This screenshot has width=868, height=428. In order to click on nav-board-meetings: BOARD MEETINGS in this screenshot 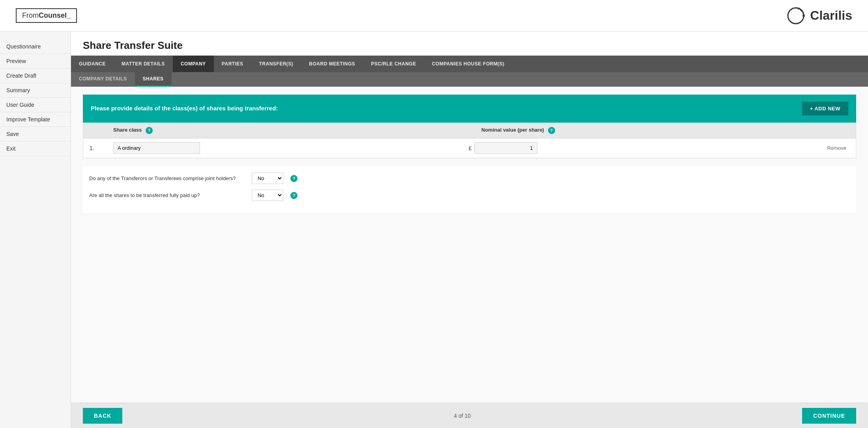, I will do `click(332, 64)`.